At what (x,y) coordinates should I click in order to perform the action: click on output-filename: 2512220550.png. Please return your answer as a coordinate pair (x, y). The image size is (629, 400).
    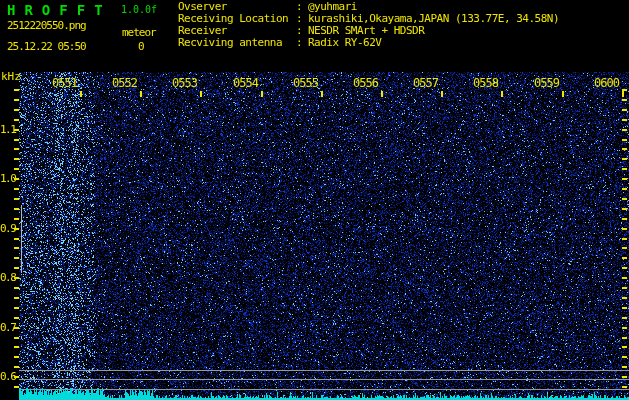
    Looking at the image, I should click on (46, 26).